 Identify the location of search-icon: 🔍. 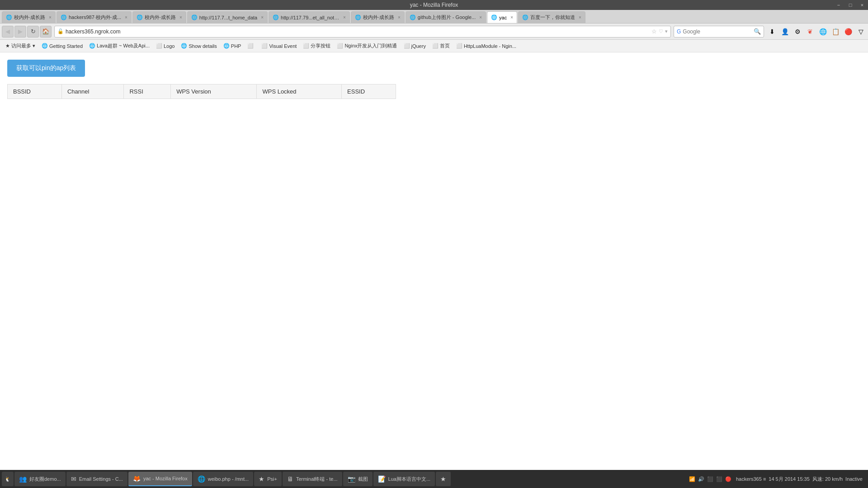
(757, 32).